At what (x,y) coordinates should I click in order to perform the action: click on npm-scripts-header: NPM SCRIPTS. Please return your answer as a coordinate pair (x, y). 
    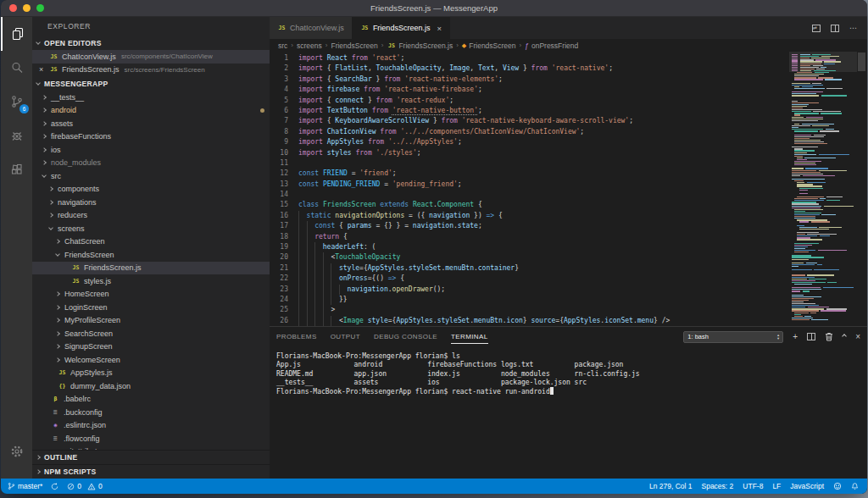
    Looking at the image, I should click on (151, 471).